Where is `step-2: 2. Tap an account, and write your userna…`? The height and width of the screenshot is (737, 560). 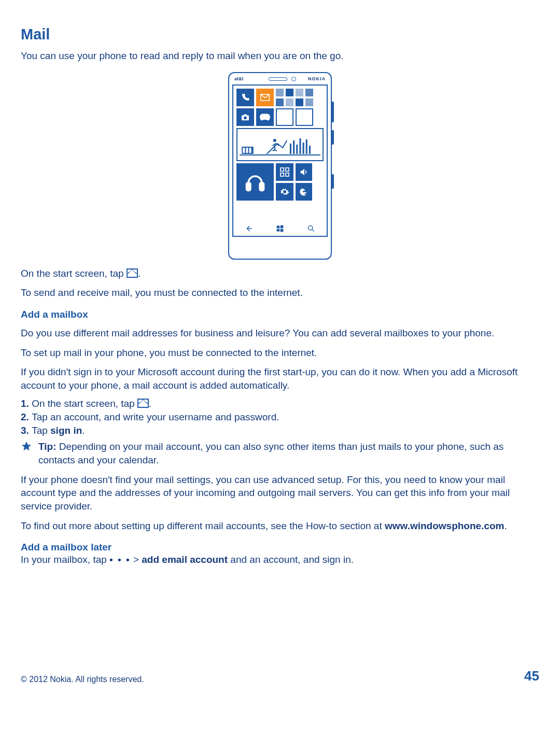 step-2: 2. Tap an account, and write your userna… is located at coordinates (280, 417).